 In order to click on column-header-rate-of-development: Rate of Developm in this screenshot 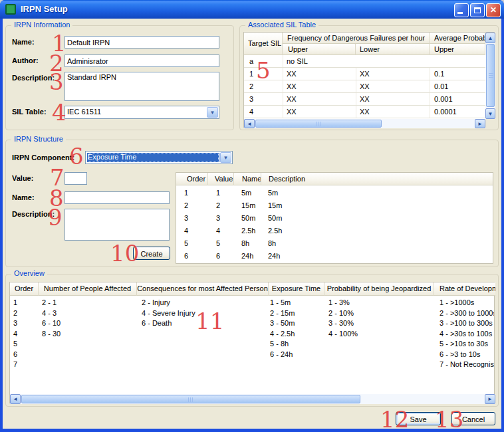, I will do `click(465, 289)`.